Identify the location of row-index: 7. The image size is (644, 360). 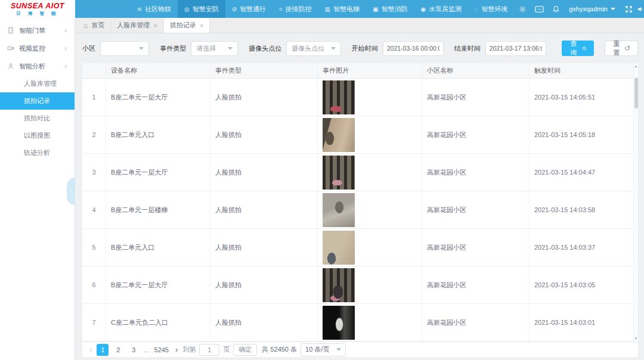
(94, 322).